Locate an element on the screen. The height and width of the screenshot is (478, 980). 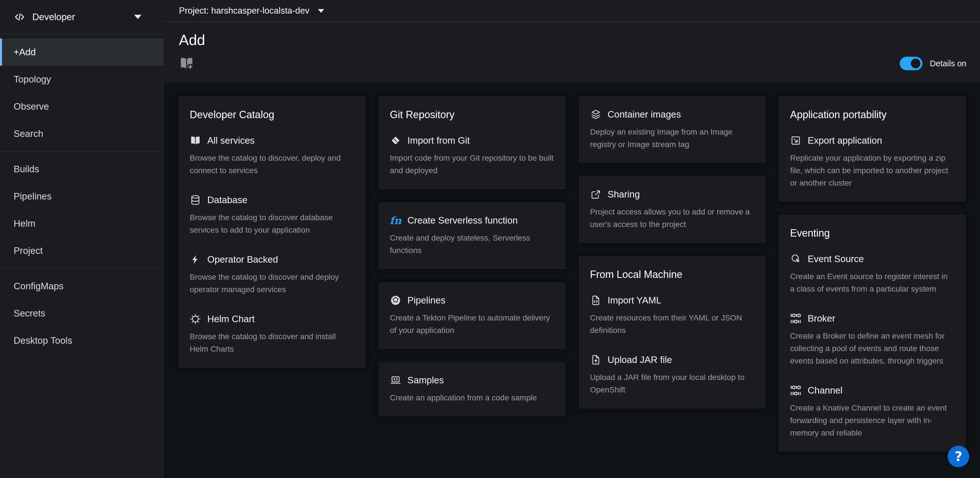
sidebar-item-desktop-tools: Desktop Tools is located at coordinates (82, 341).